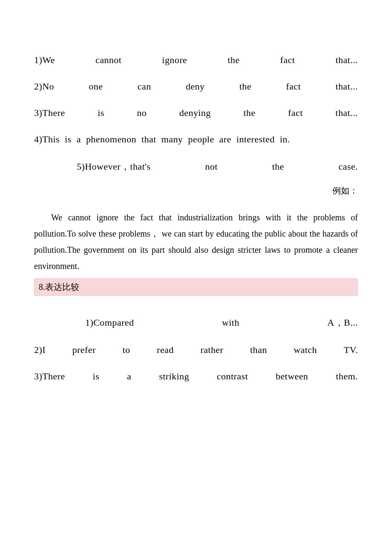  Describe the element at coordinates (195, 113) in the screenshot. I see `s3-part4: denying` at that location.